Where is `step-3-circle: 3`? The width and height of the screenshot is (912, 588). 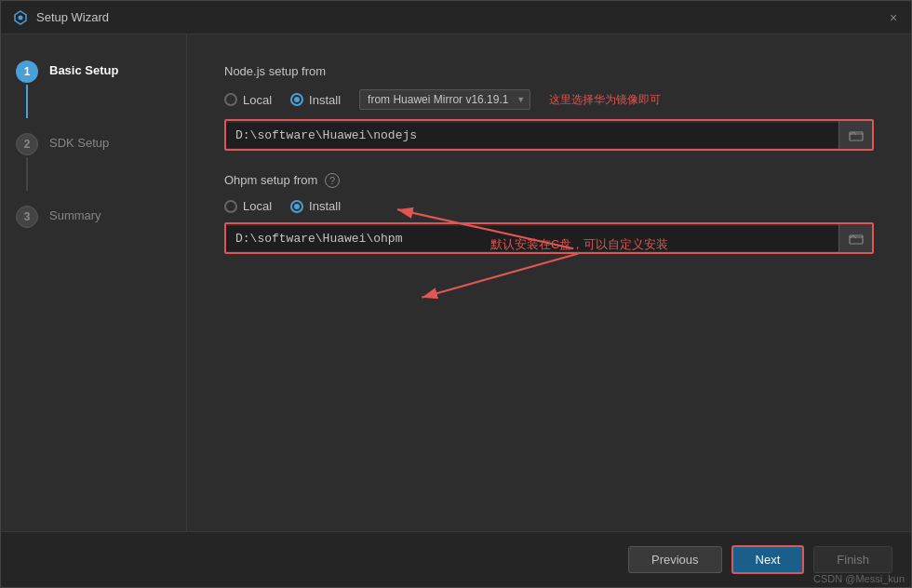 step-3-circle: 3 is located at coordinates (27, 217).